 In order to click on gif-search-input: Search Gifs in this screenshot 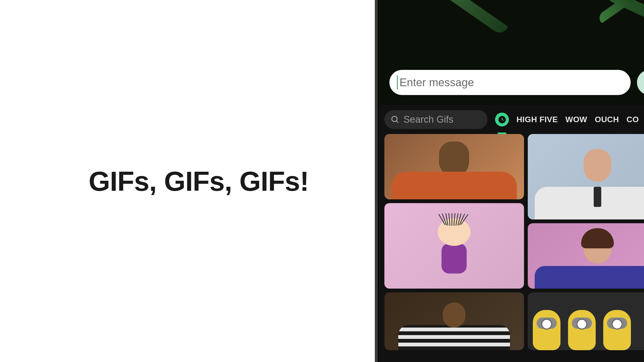, I will do `click(436, 120)`.